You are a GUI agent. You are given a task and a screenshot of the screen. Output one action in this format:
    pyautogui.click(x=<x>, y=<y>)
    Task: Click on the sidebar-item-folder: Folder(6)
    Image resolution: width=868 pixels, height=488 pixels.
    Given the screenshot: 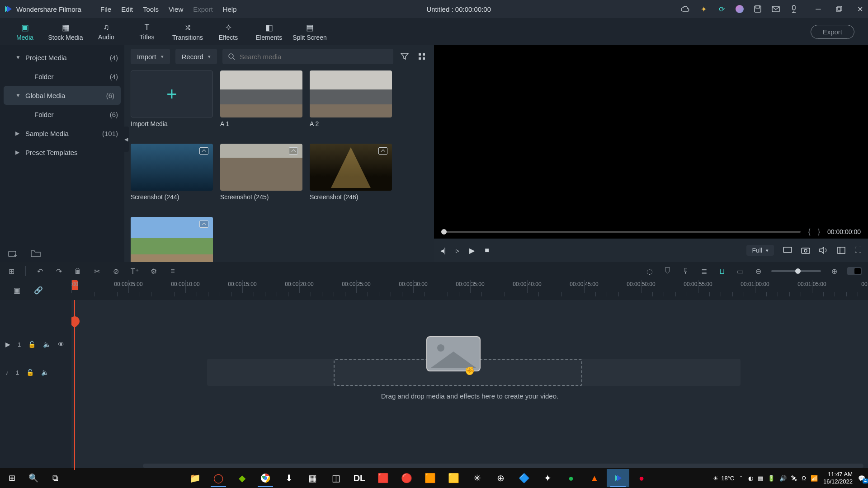 What is the action you would take?
    pyautogui.click(x=62, y=114)
    